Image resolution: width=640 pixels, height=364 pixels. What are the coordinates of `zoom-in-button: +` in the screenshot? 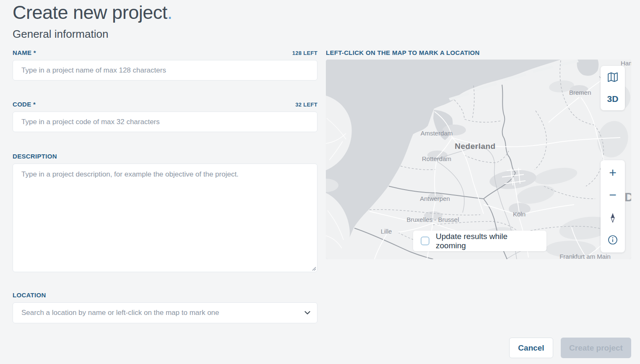 It's located at (613, 173).